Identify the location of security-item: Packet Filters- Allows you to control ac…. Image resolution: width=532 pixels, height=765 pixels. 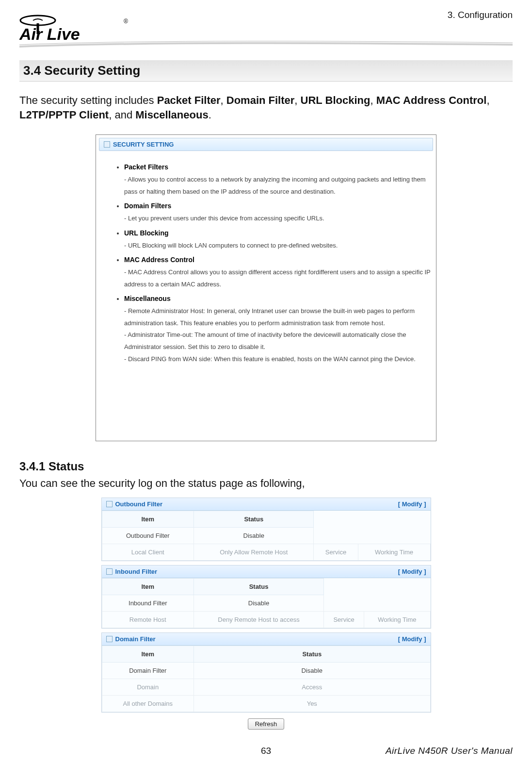
(278, 179).